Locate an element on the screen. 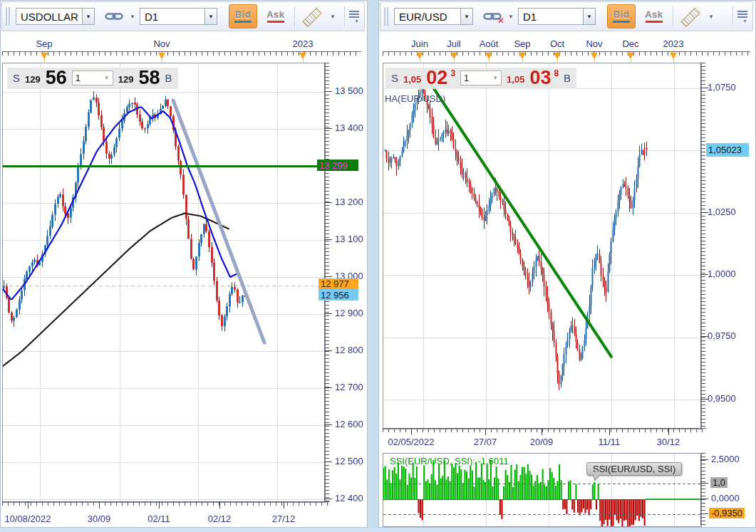  ask-price-big: 58 is located at coordinates (149, 78).